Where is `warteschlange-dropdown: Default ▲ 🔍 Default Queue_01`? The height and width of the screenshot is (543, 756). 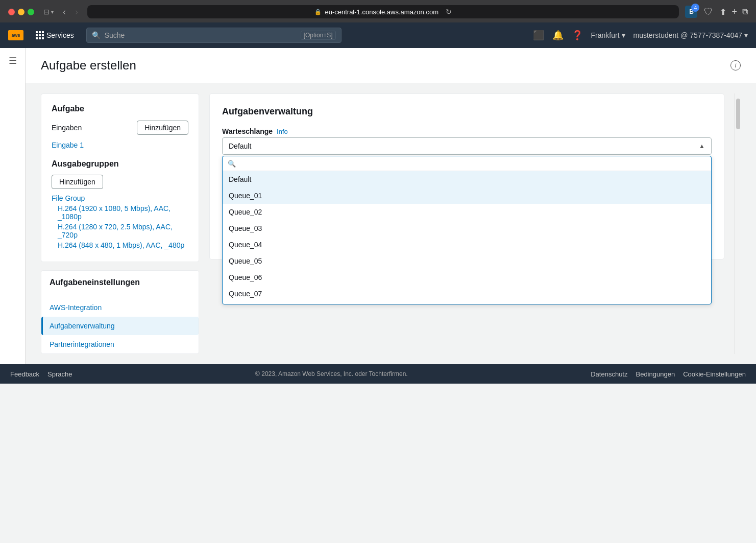
warteschlange-dropdown: Default ▲ 🔍 Default Queue_01 is located at coordinates (467, 146).